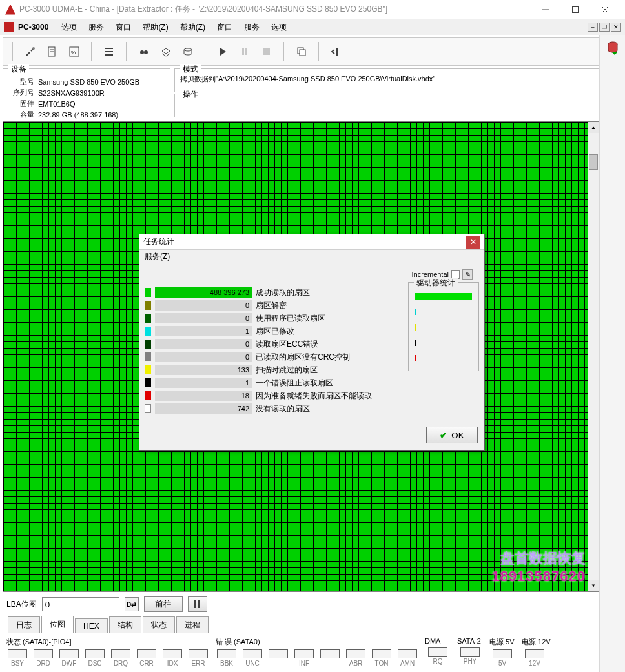 The image size is (625, 672). Describe the element at coordinates (605, 10) in the screenshot. I see `close-button` at that location.